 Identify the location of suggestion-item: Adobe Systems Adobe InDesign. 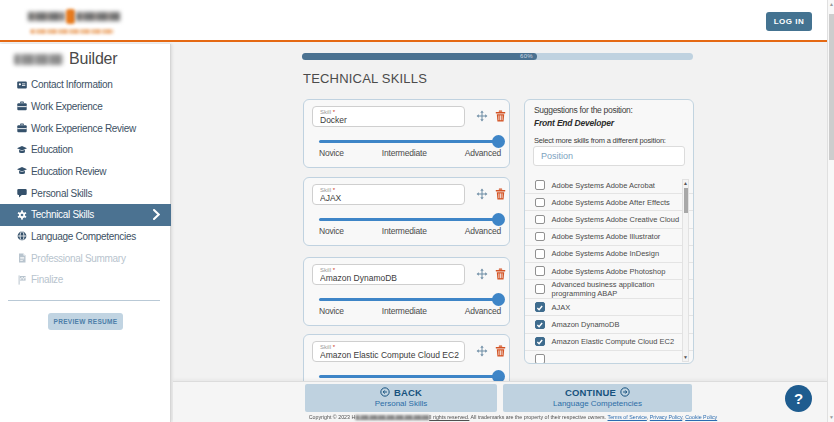
(609, 254).